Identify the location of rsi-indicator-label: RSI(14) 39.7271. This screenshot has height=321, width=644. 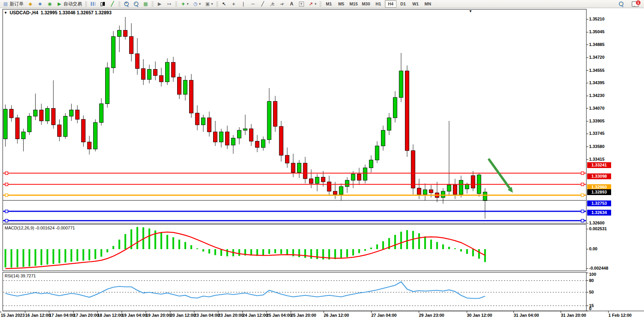
(20, 276).